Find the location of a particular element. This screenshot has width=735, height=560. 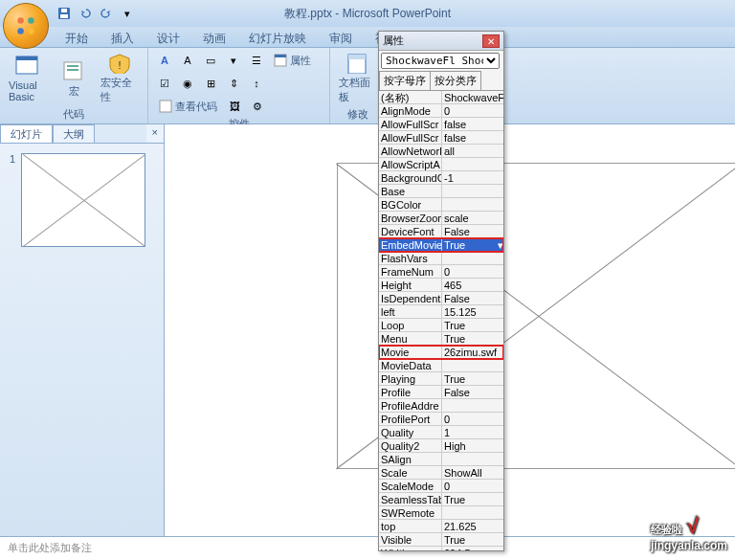

macro-security-button: ! 宏安全性 is located at coordinates (120, 78).